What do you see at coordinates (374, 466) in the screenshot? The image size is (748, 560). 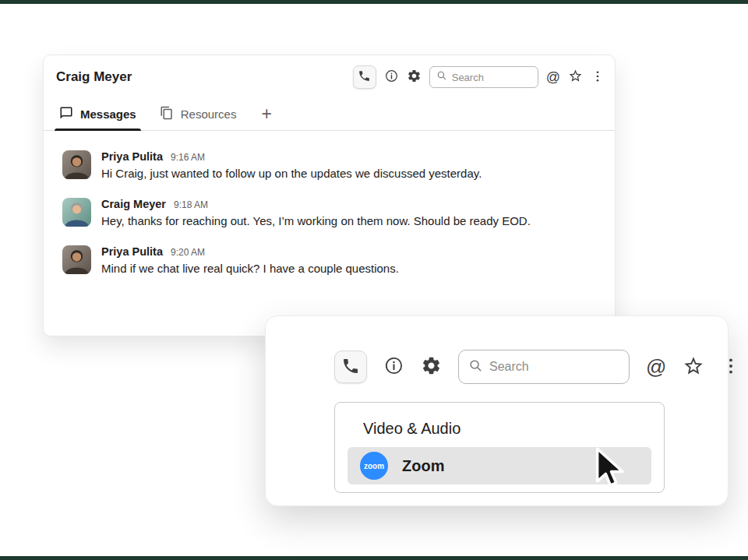 I see `zoom-logo-text: zoom` at bounding box center [374, 466].